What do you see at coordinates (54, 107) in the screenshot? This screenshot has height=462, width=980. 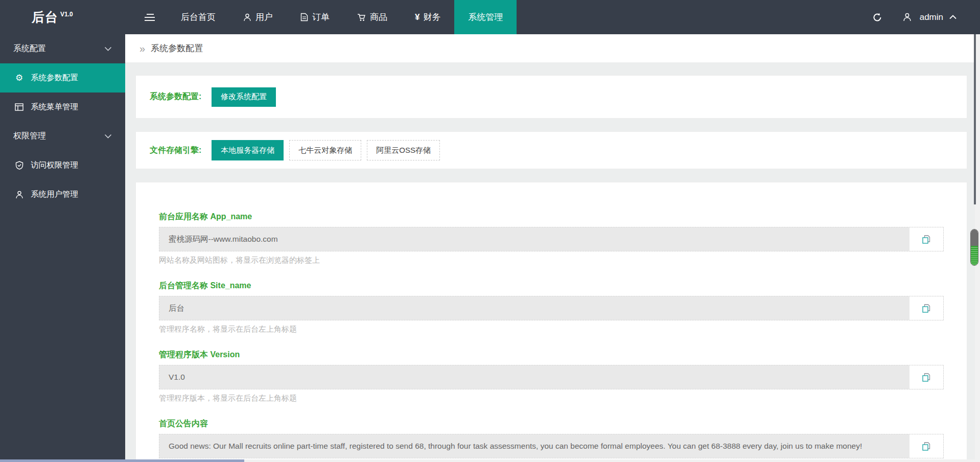 I see `sidebar-item-label: 系统菜单管理` at bounding box center [54, 107].